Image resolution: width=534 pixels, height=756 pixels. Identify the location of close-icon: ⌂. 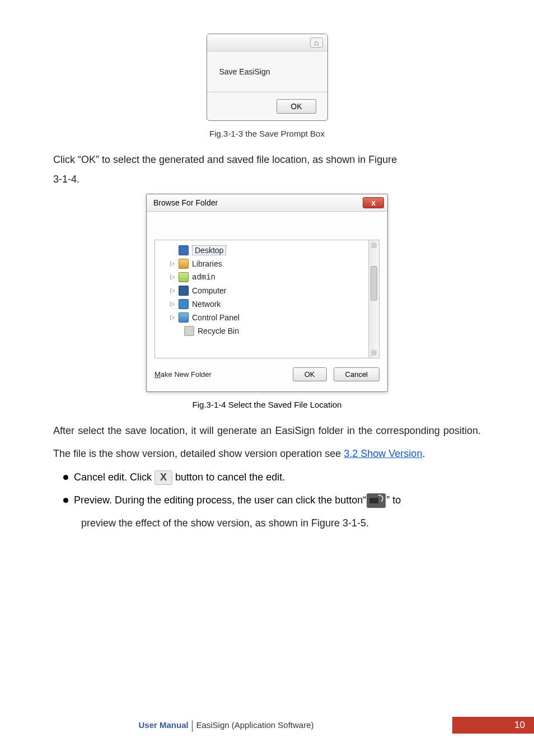
(316, 43).